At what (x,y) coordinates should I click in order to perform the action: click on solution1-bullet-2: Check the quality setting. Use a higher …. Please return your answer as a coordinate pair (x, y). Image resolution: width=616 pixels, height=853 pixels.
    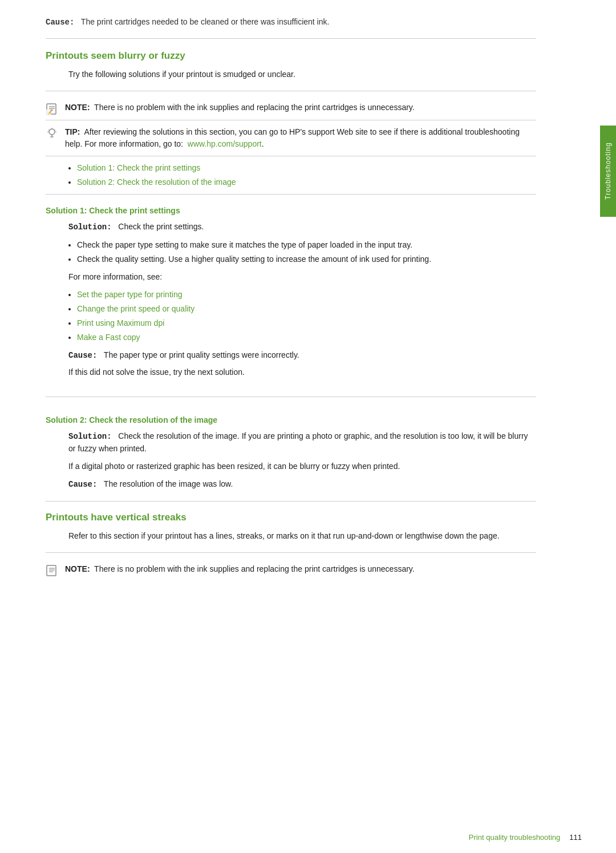
    Looking at the image, I should click on (307, 259).